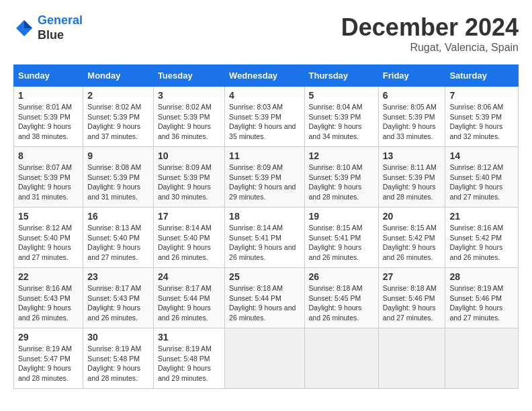 The image size is (532, 411). What do you see at coordinates (341, 277) in the screenshot?
I see `day-number: 26` at bounding box center [341, 277].